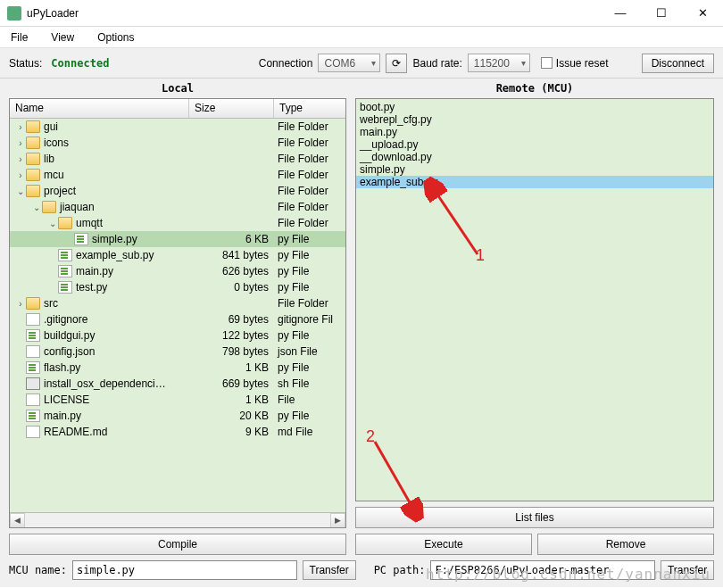  Describe the element at coordinates (105, 384) in the screenshot. I see `file-name: install_osx_dependenci…` at that location.